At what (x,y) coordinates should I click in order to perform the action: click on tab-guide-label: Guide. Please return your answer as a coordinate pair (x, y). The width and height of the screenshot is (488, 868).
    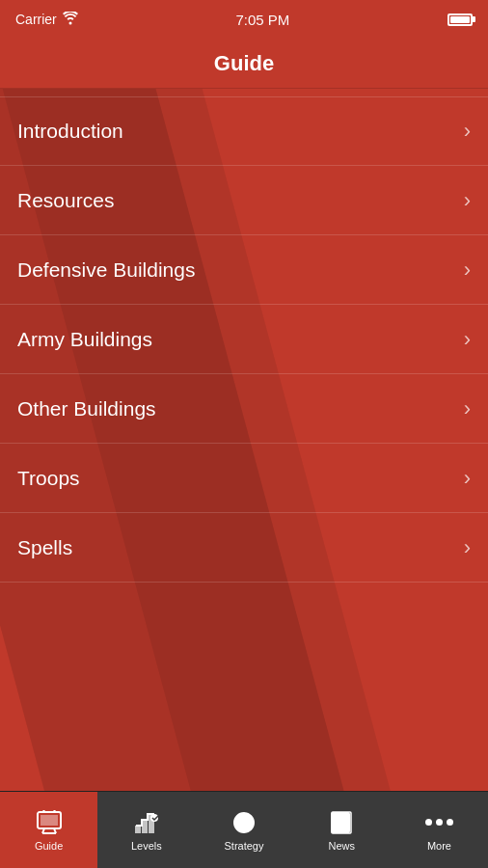
    Looking at the image, I should click on (48, 846).